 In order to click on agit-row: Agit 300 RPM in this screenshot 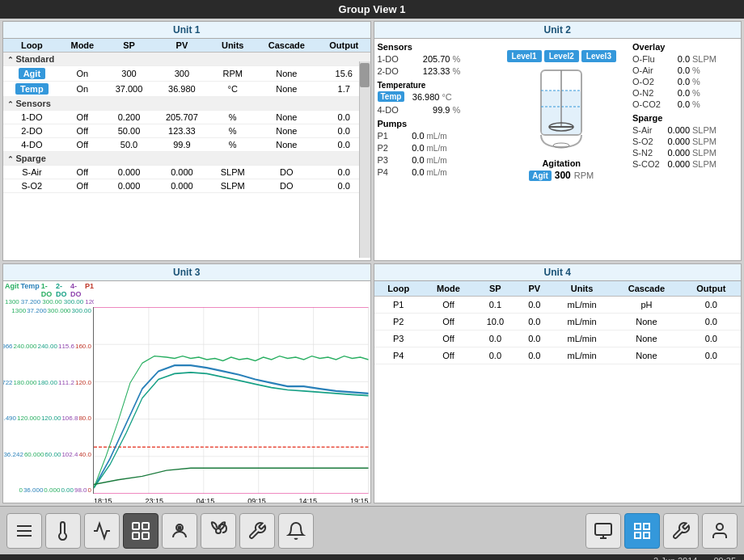, I will do `click(561, 175)`.